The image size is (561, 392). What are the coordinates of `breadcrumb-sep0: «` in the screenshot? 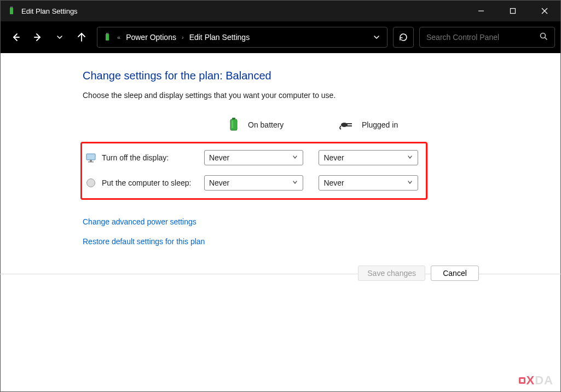 It's located at (119, 37).